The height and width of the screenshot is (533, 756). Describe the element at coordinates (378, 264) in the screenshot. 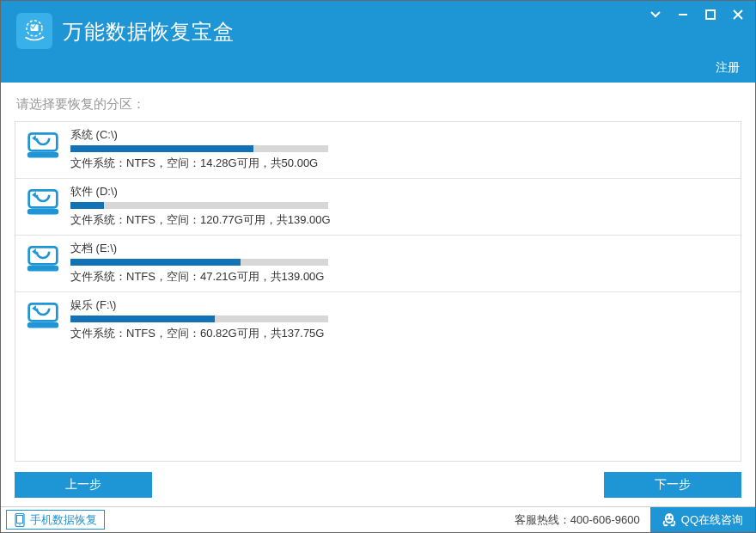

I see `partition-item: 文档 (E:\)文件系统：NTFS，空间：47.21G可用，共139.00G` at that location.